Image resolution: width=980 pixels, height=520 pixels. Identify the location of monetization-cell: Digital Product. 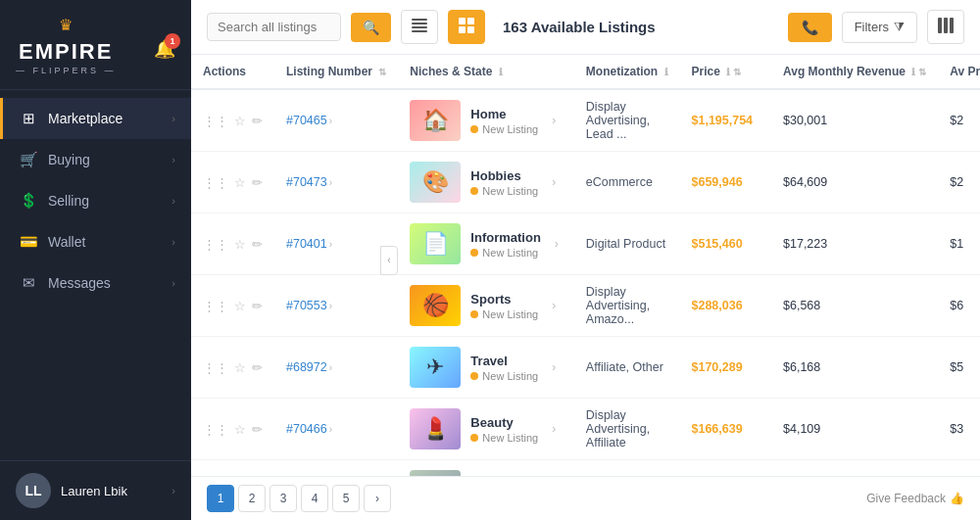
(627, 245).